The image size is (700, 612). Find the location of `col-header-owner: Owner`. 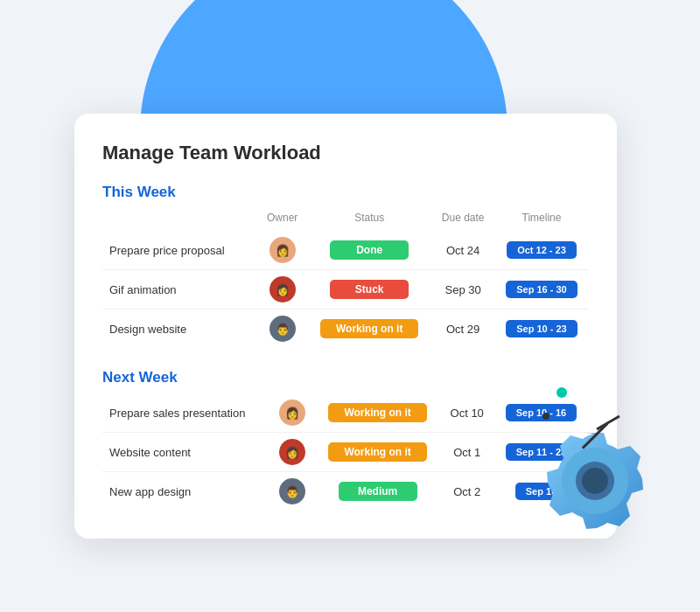

col-header-owner: Owner is located at coordinates (282, 219).